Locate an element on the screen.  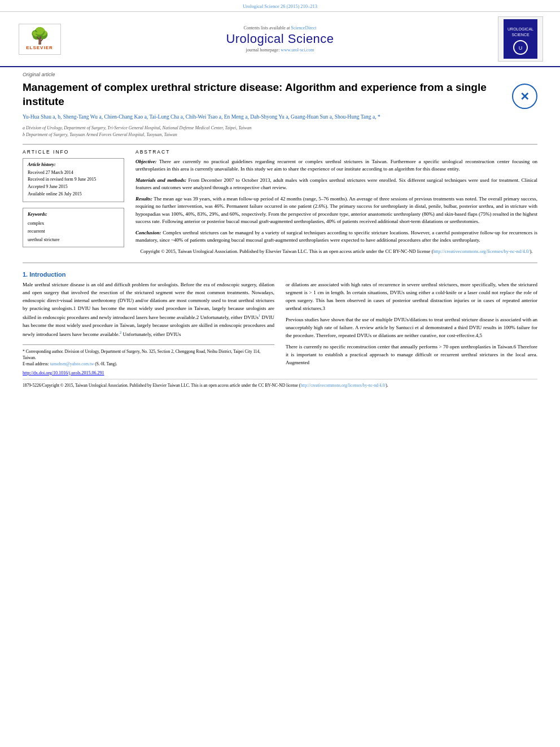
corresponding-note-text: * Corresponding author. Division of Urol… is located at coordinates (148, 355).